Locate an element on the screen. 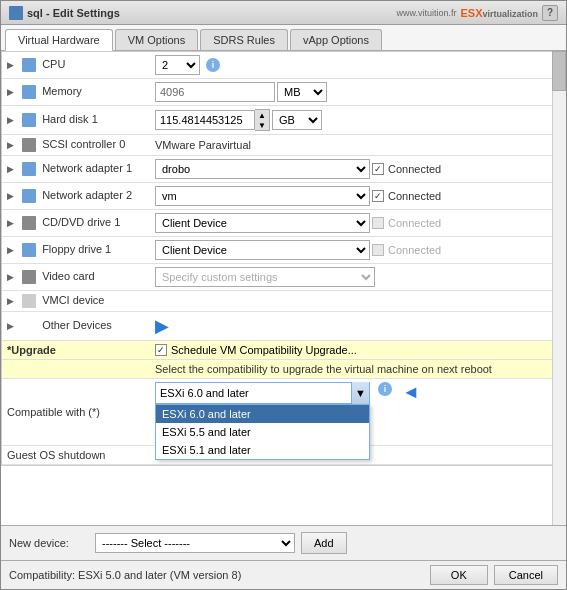 The width and height of the screenshot is (567, 590). network1-select: drobo is located at coordinates (262, 169).